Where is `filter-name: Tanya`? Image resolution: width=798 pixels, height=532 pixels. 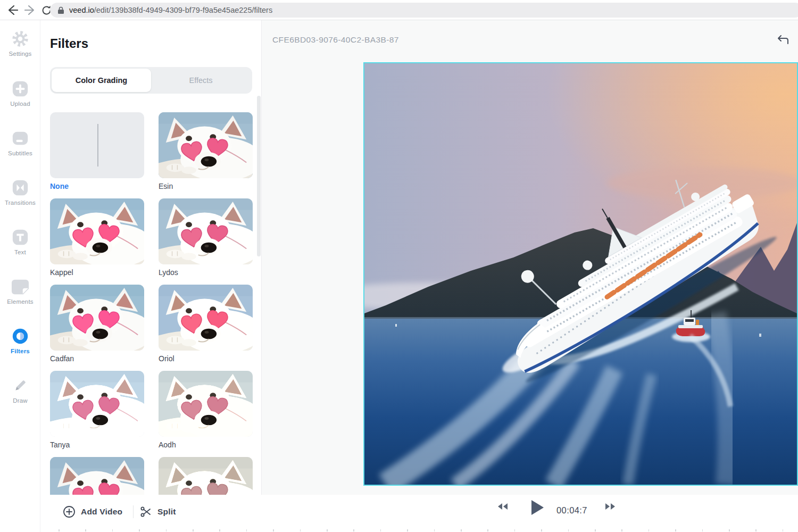
filter-name: Tanya is located at coordinates (97, 445).